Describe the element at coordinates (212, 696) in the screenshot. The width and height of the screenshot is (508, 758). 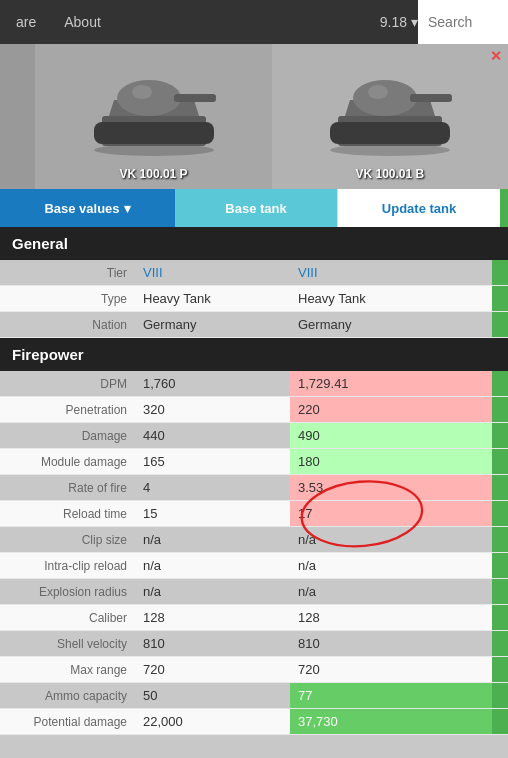
I see `row-base-val: 50` at that location.